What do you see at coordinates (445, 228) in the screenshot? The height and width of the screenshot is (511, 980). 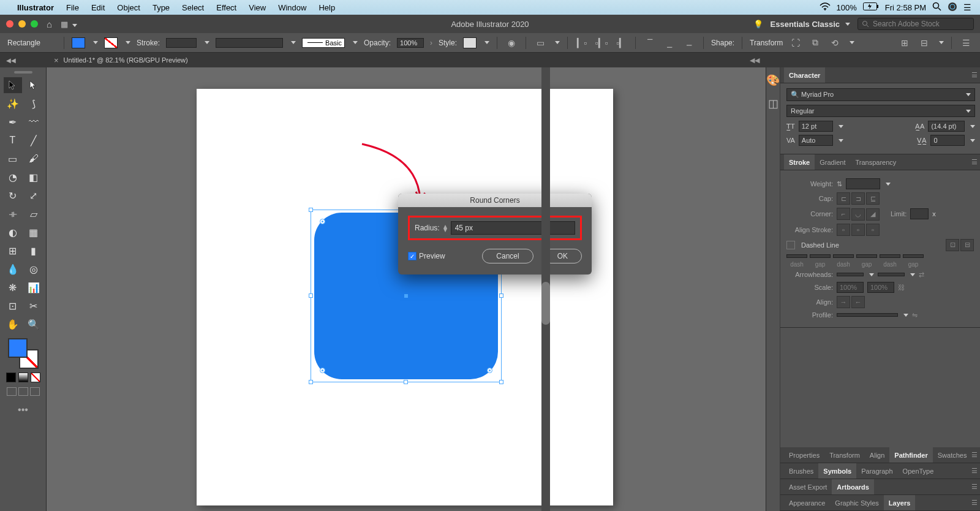 I see `radius-stepper: ▴▾` at bounding box center [445, 228].